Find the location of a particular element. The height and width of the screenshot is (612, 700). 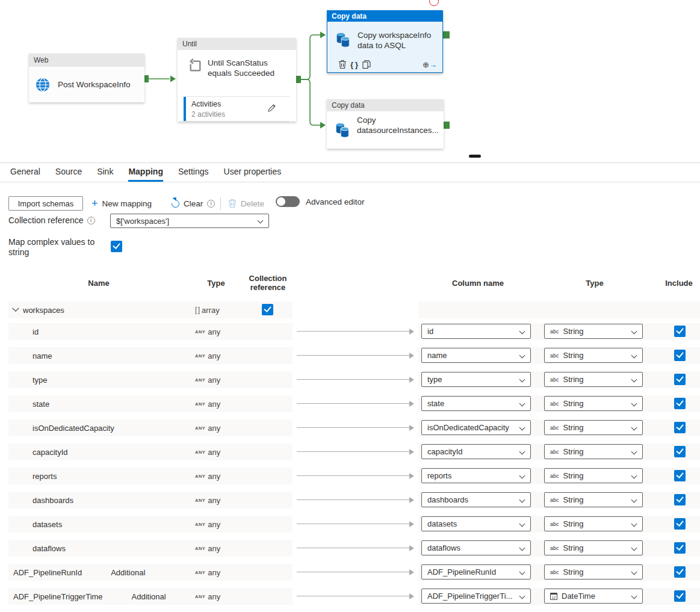

column-name-select: capacityId is located at coordinates (476, 451).